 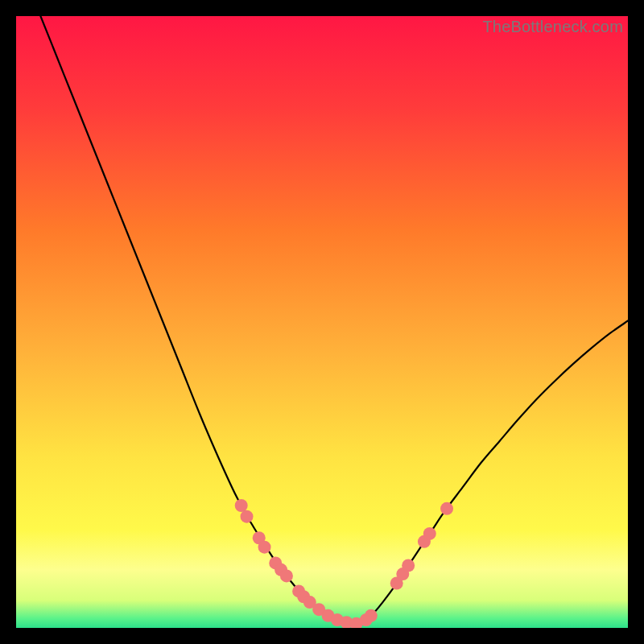 What do you see at coordinates (552, 27) in the screenshot?
I see `watermark-text: TheBottleneck.com` at bounding box center [552, 27].